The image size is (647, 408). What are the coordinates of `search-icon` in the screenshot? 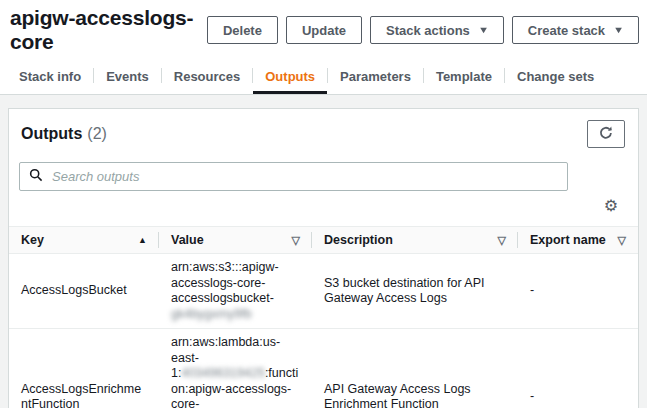 It's located at (36, 177).